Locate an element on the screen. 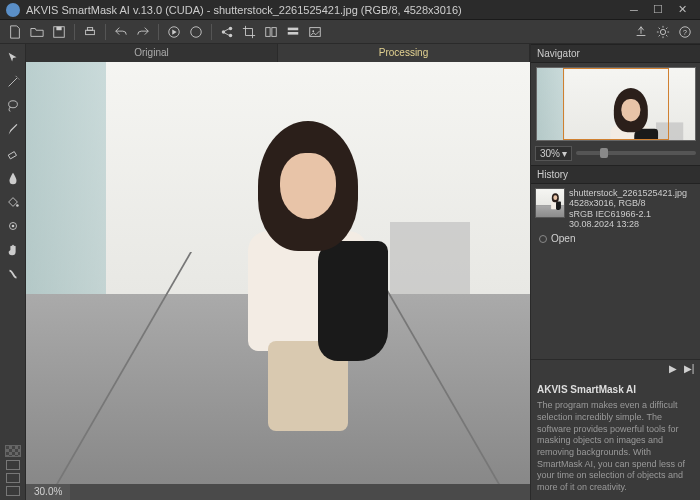  canvas-tabs: Original Processing is located at coordinates (278, 53).